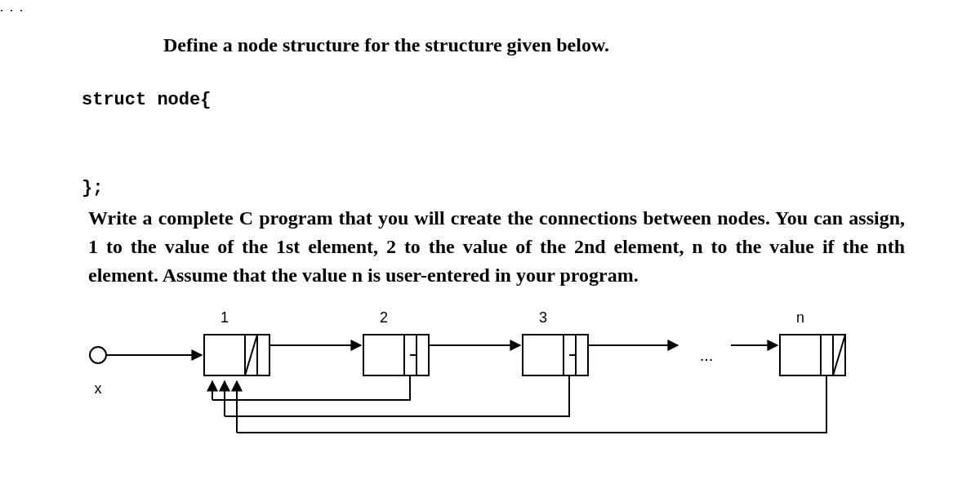 Image resolution: width=980 pixels, height=502 pixels. Describe the element at coordinates (237, 343) in the screenshot. I see `node-1: 1` at that location.